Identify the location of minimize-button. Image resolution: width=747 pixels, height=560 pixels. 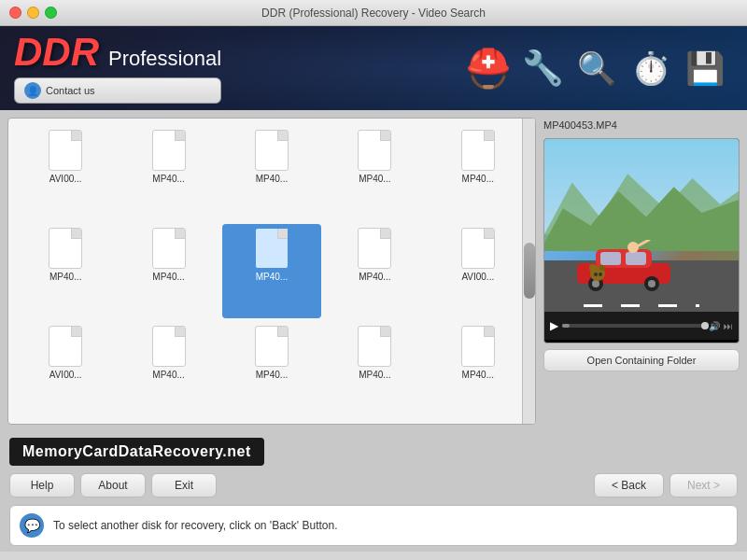
(34, 13).